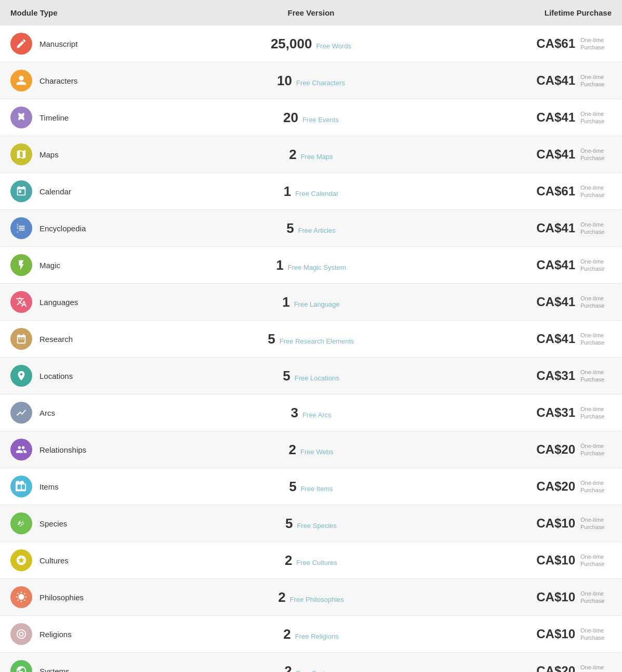 The height and width of the screenshot is (672, 622). What do you see at coordinates (556, 228) in the screenshot?
I see `lifetime-price-encyclopedia: CA$41` at bounding box center [556, 228].